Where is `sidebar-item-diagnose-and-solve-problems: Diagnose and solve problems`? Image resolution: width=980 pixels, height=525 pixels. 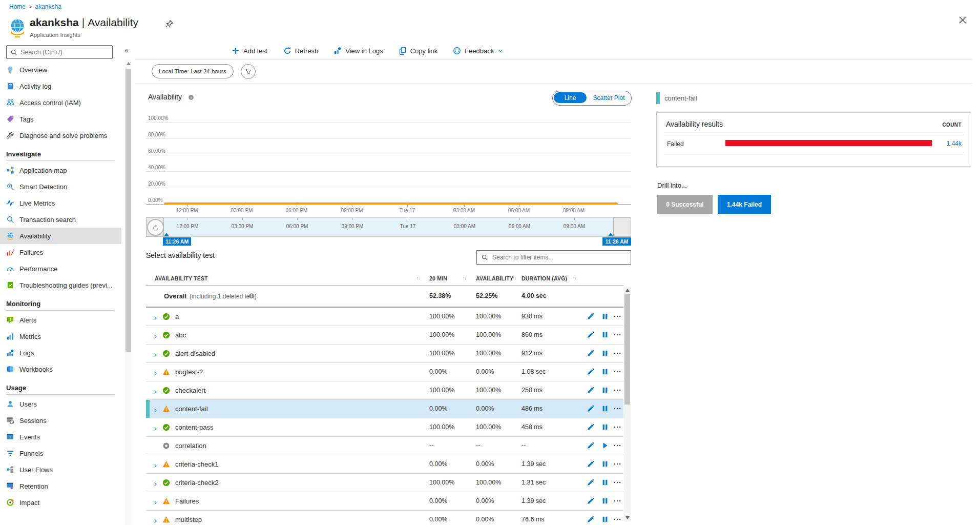 sidebar-item-diagnose-and-solve-problems: Diagnose and solve problems is located at coordinates (60, 135).